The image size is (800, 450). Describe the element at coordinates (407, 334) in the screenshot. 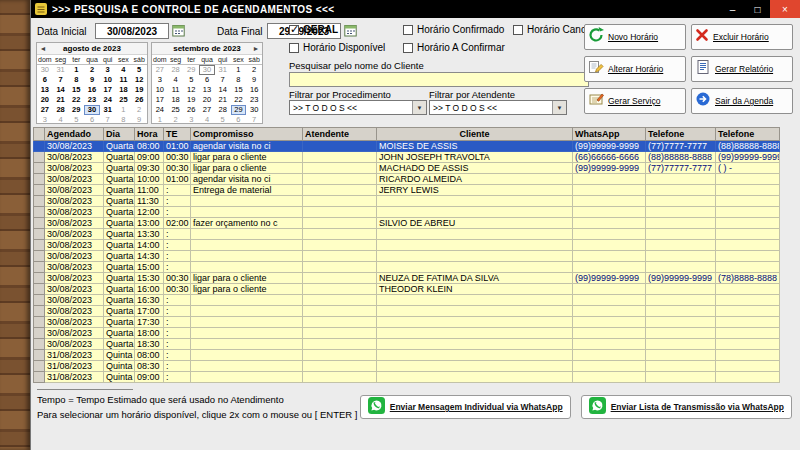

I see `table-row: 30/08/2023Quarta18:00:` at that location.